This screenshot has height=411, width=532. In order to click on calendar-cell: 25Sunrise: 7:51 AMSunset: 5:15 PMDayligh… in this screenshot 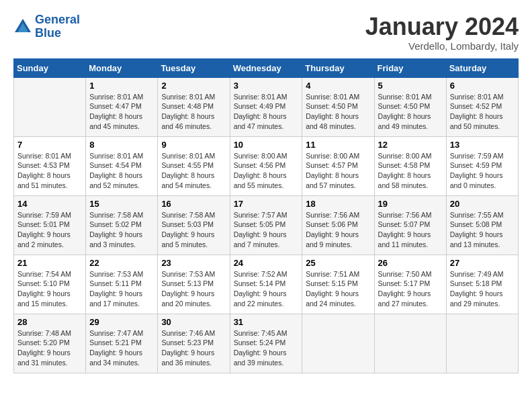, I will do `click(339, 284)`.